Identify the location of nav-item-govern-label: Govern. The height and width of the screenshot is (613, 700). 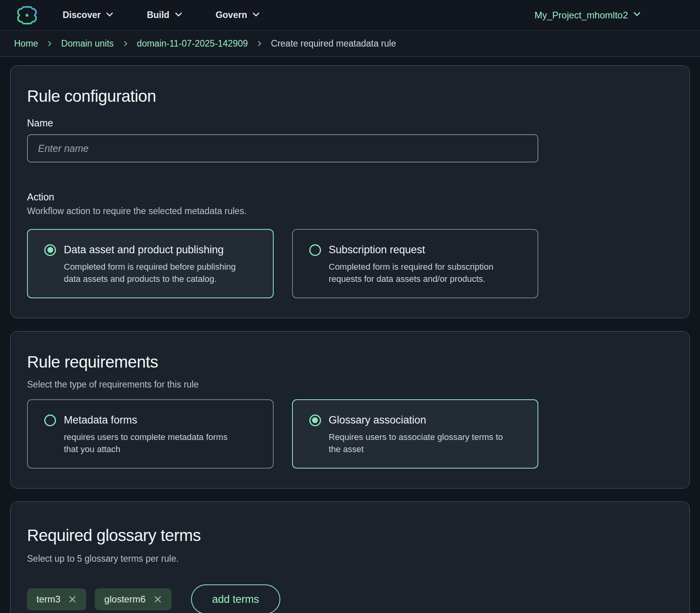
(232, 15).